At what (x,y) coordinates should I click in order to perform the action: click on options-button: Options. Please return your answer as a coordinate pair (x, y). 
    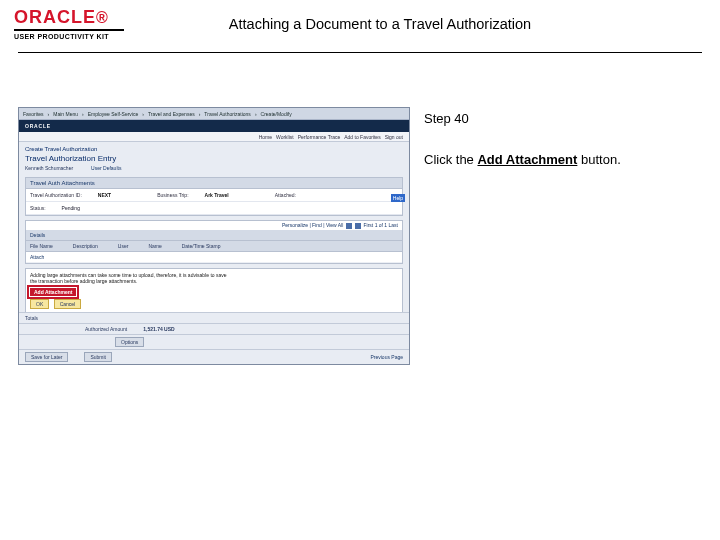
    Looking at the image, I should click on (130, 342).